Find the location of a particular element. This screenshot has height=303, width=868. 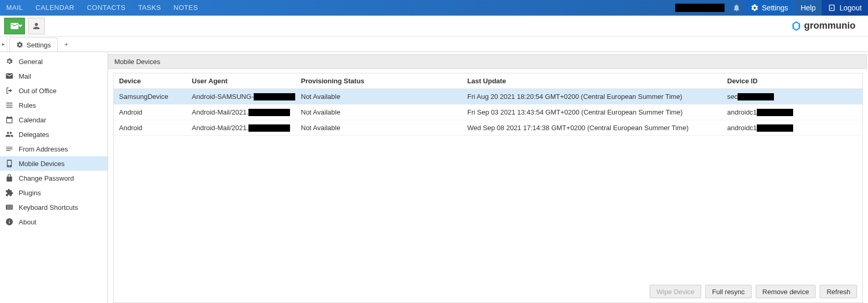

nav-mail: MAIL is located at coordinates (15, 8).